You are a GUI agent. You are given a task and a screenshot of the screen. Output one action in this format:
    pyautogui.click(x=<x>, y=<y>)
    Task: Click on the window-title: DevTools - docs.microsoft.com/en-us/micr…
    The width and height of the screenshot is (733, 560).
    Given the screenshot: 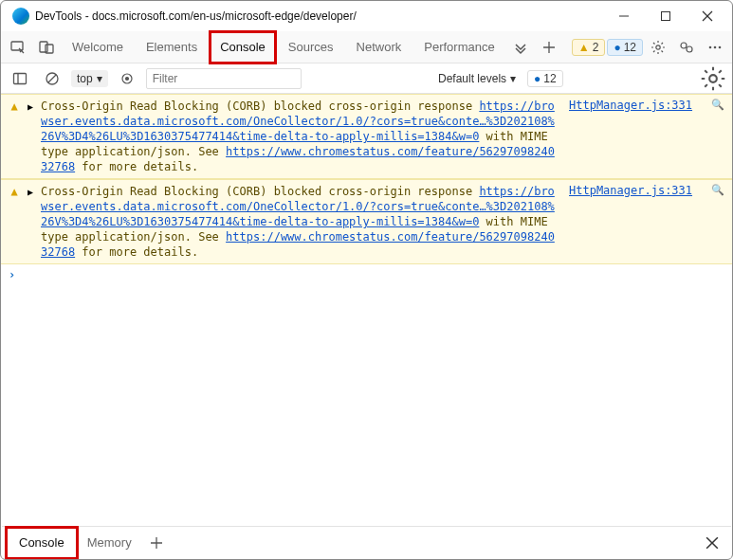 What is the action you would take?
    pyautogui.click(x=195, y=16)
    